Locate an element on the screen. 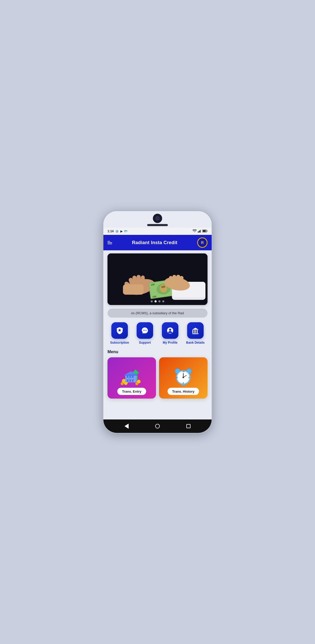 Image resolution: width=315 pixels, height=644 pixels. menu-section-title: Menu is located at coordinates (158, 352).